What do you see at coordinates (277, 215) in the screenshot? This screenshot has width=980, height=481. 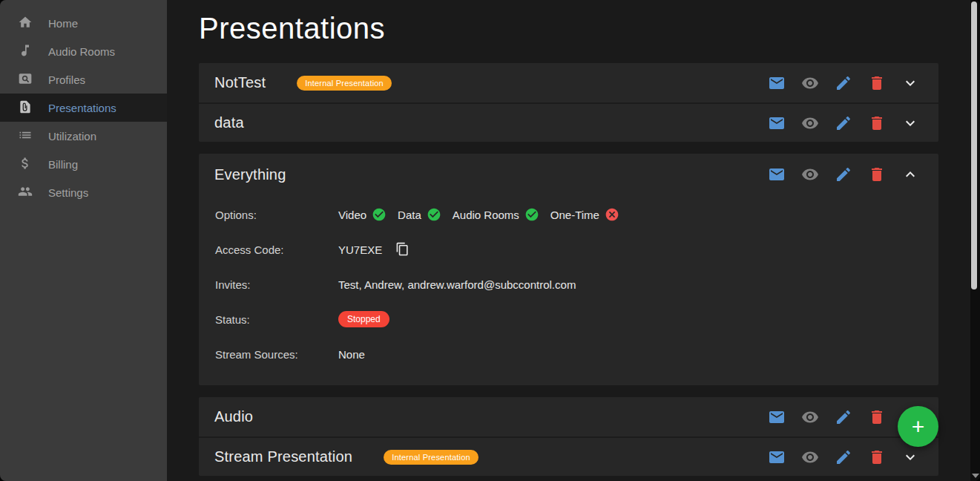 I see `options-label: Options:` at bounding box center [277, 215].